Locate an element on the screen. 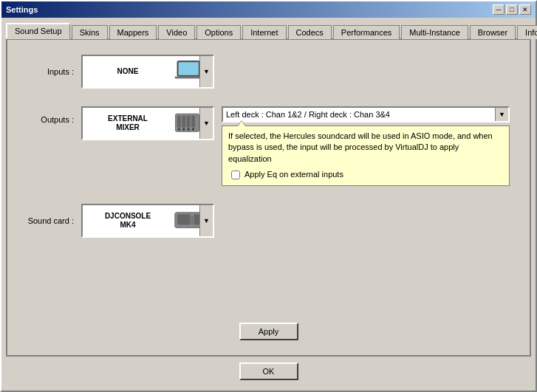 This screenshot has height=392, width=537. outputs-dropdown-arrow: ▼ is located at coordinates (206, 123).